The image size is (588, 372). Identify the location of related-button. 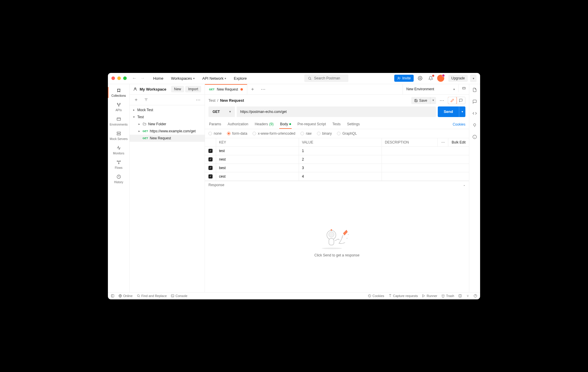
(475, 137).